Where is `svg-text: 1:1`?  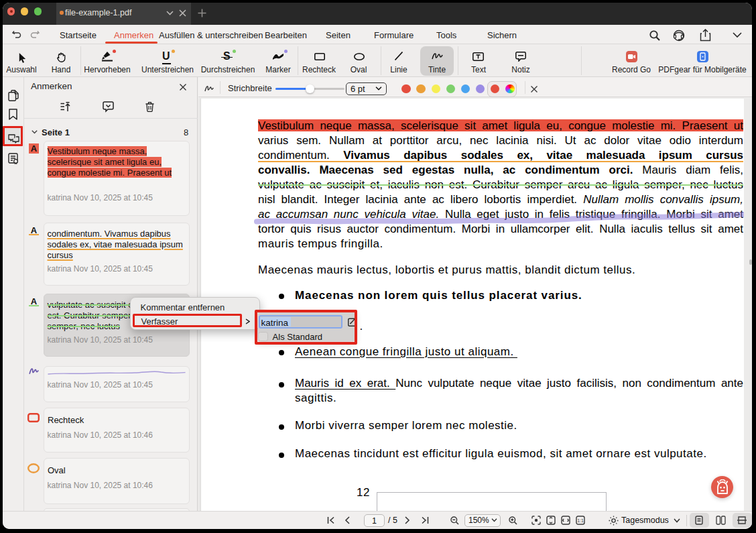 svg-text: 1:1 is located at coordinates (580, 520).